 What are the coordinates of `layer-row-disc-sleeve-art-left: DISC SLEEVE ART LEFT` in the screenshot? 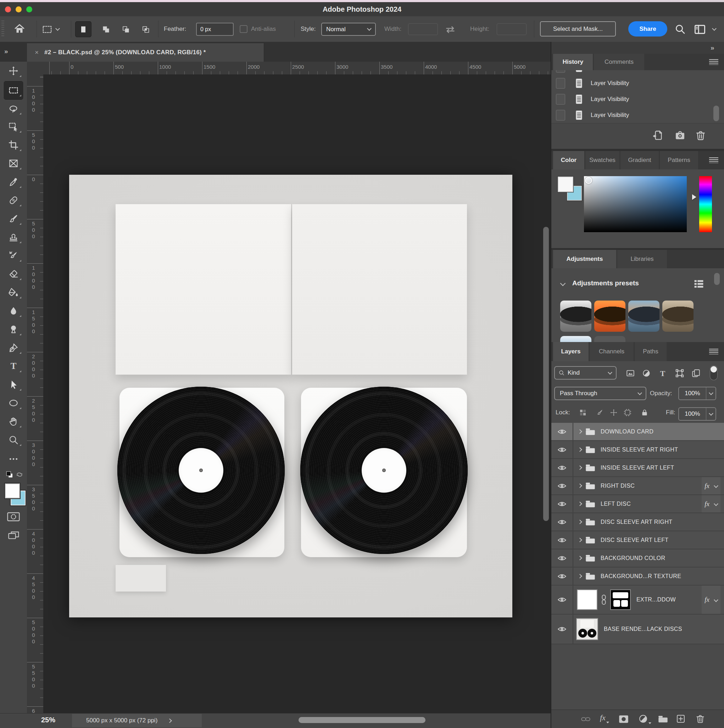 It's located at (638, 540).